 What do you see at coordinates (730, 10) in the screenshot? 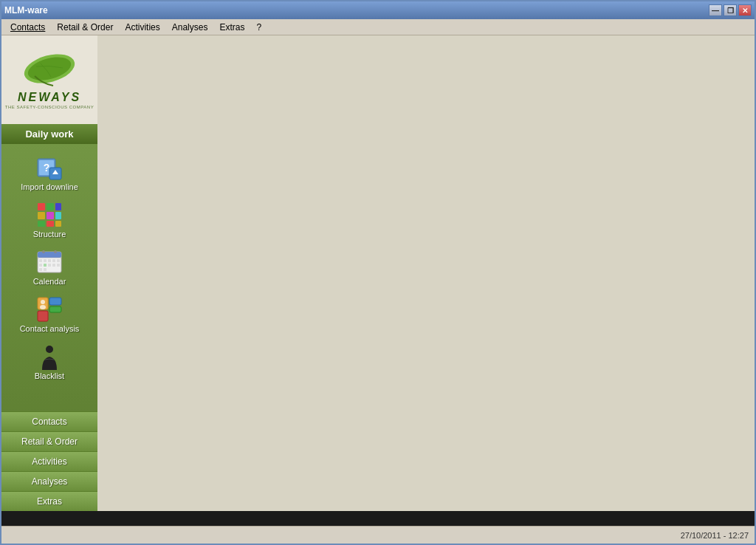
I see `restore-button: ❐` at bounding box center [730, 10].